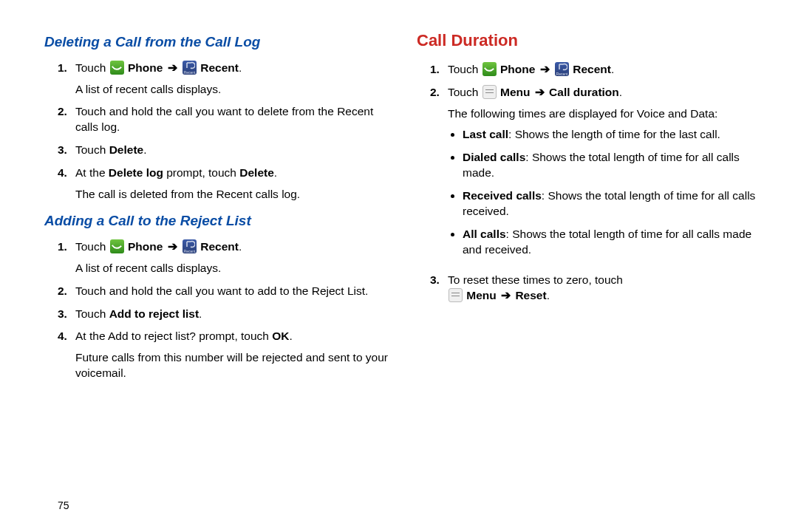 The image size is (798, 532). What do you see at coordinates (64, 505) in the screenshot?
I see `page-number: 75` at bounding box center [64, 505].